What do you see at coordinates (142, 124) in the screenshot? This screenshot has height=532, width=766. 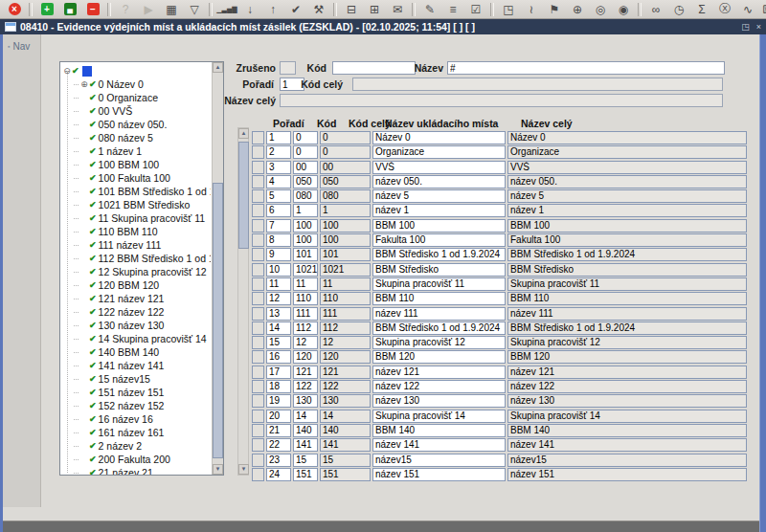 I see `tree-item: ✔ 050 název 050.` at bounding box center [142, 124].